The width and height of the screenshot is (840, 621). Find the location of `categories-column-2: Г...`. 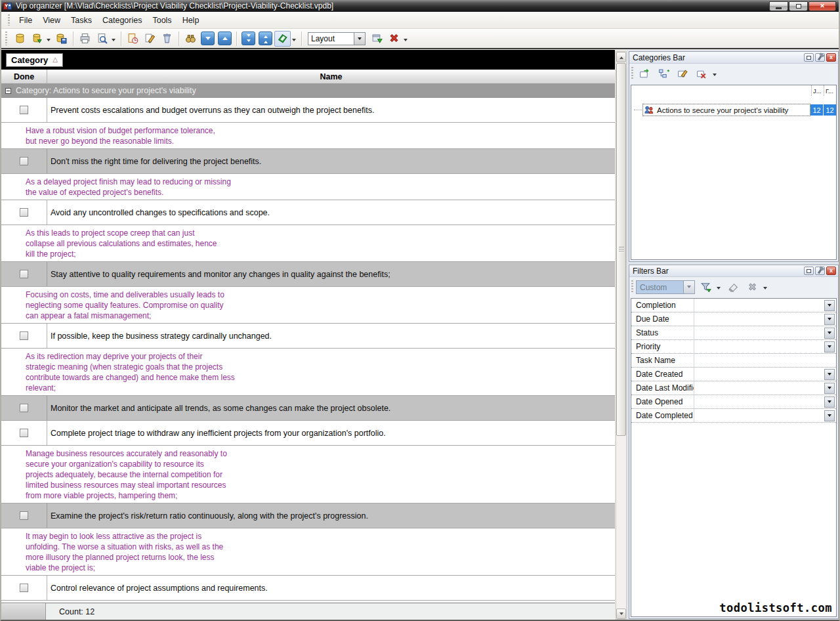

categories-column-2: Г... is located at coordinates (830, 91).